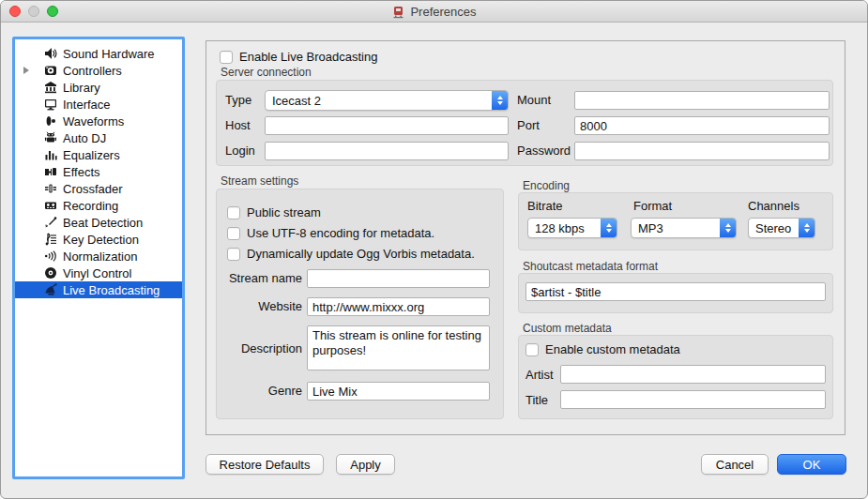 The height and width of the screenshot is (499, 868). What do you see at coordinates (387, 126) in the screenshot?
I see `host-input` at bounding box center [387, 126].